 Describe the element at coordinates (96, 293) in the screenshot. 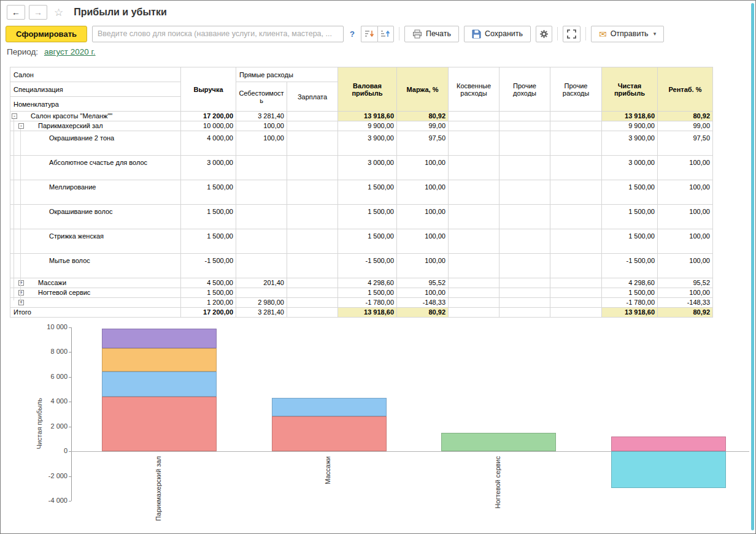

I see `row-name-cell: +Ногтевой сервис` at that location.